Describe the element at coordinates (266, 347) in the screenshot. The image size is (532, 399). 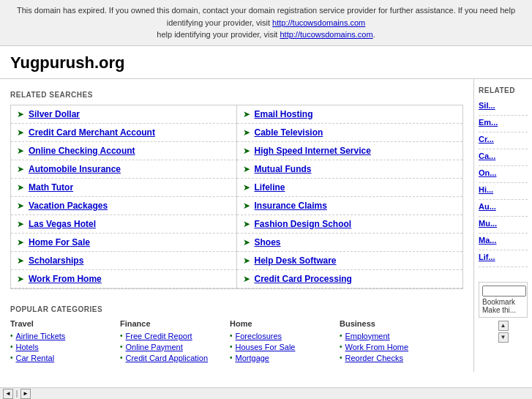
I see `category-link: Houses For Sale` at that location.